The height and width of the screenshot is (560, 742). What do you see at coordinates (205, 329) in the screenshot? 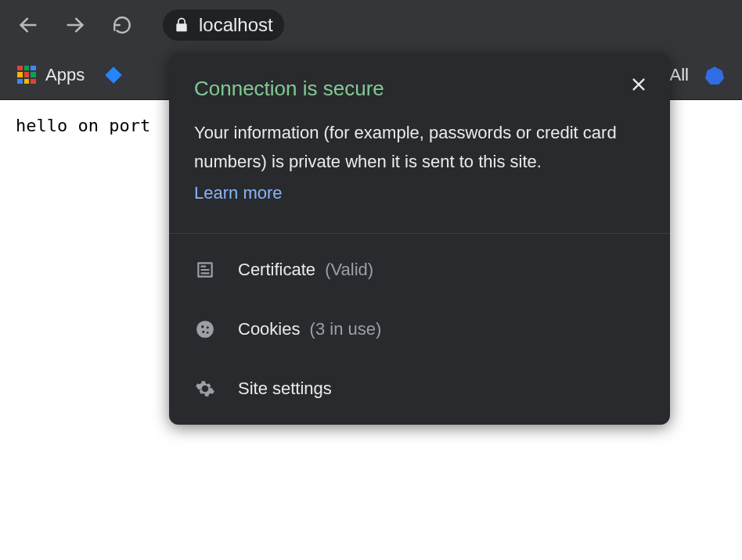
I see `cookie-icon` at bounding box center [205, 329].